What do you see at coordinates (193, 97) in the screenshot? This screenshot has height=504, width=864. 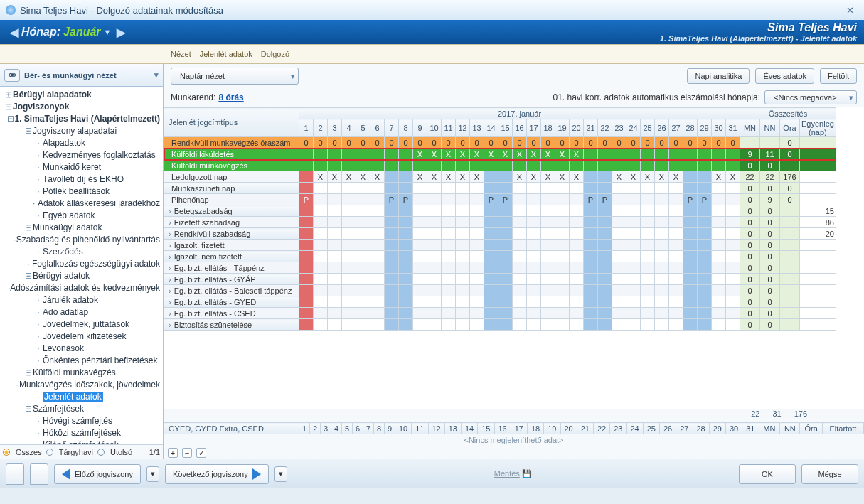 I see `munkarend-label: Munkarend:` at bounding box center [193, 97].